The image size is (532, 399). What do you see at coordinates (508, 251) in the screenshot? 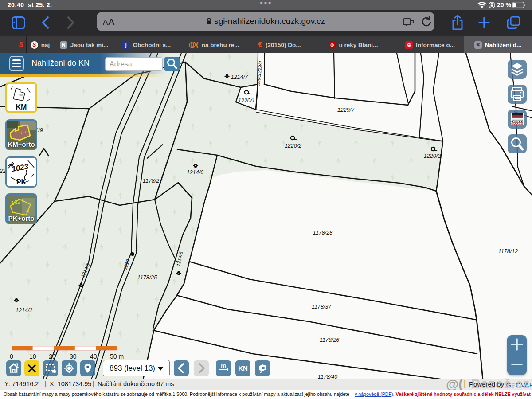
I see `svg-text: 1178/12` at bounding box center [508, 251].